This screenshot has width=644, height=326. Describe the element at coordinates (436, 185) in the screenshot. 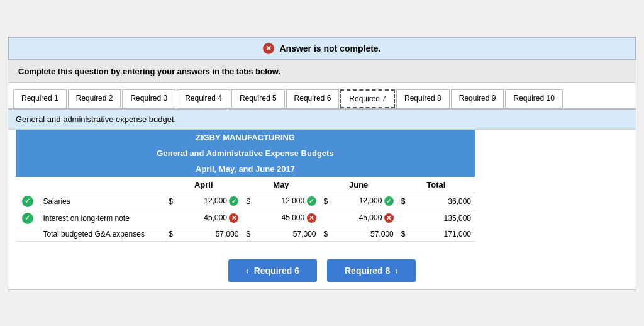

I see `col-total: Total` at that location.